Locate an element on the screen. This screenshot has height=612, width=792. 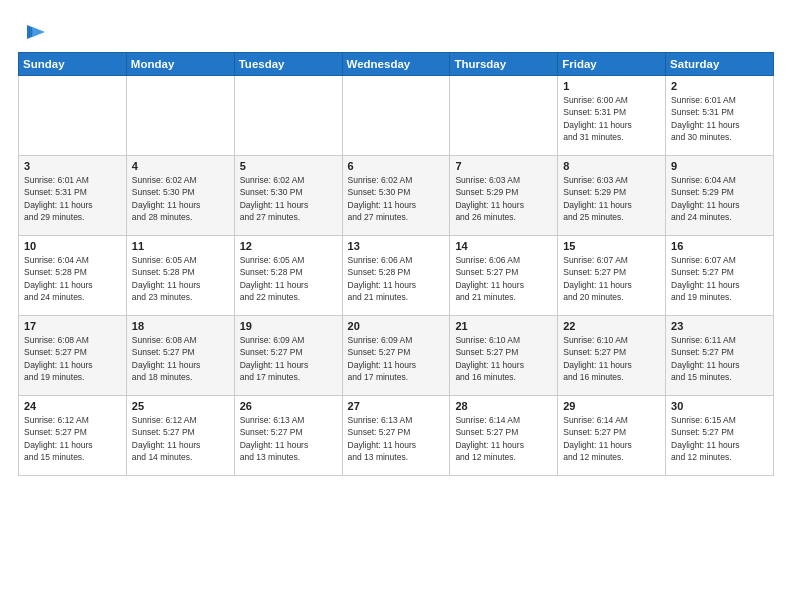
day-number: 2 is located at coordinates (720, 86).